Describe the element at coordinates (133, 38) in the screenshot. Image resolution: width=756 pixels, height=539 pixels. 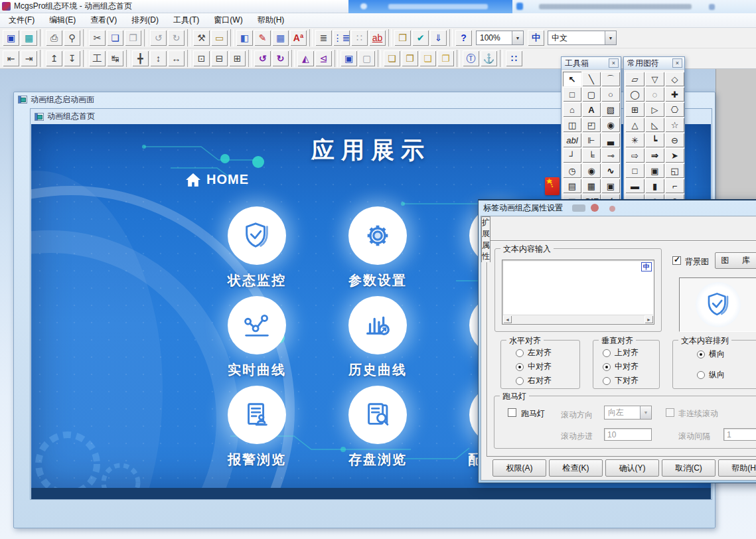
I see `paste-button: ❐` at that location.